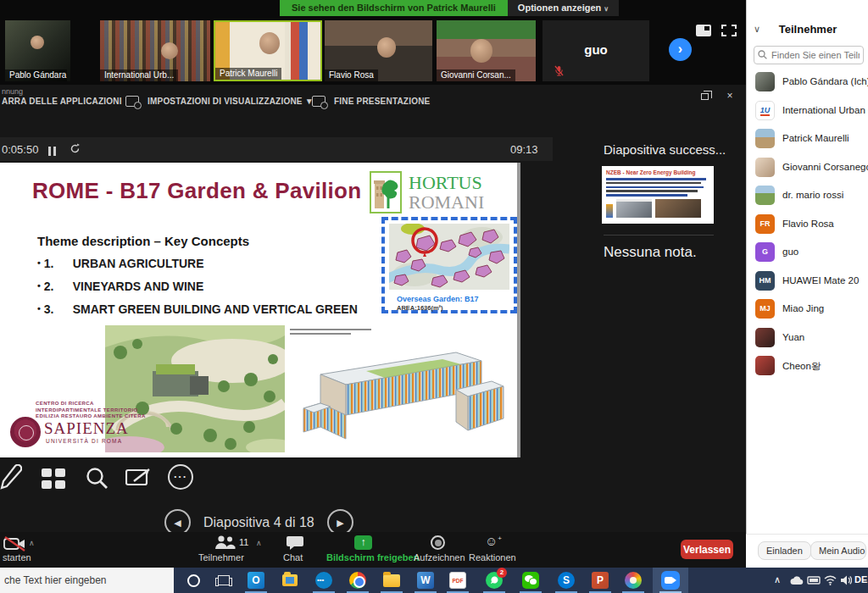  Describe the element at coordinates (248, 74) in the screenshot. I see `video-tile-name: Patrick Maurelli` at that location.